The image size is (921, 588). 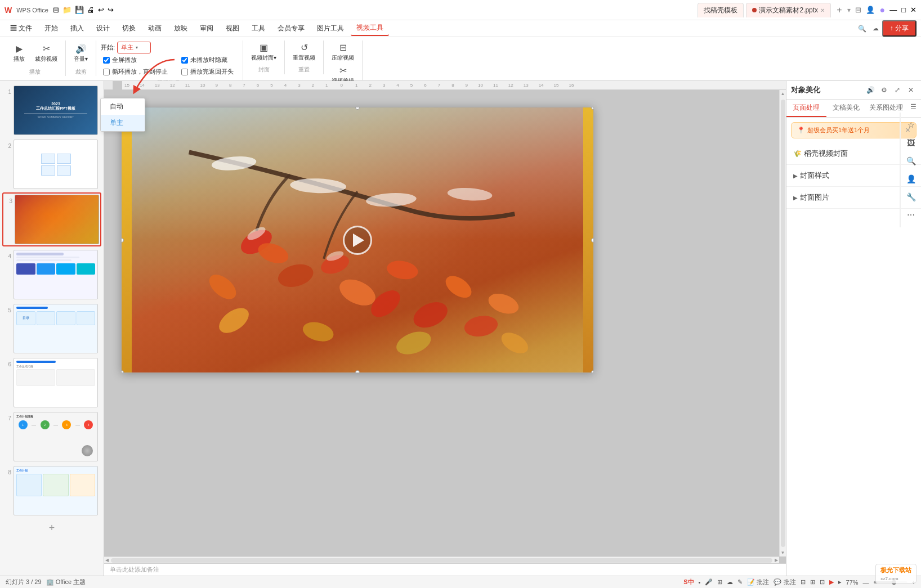 I want to click on side-quick-more: ⋯, so click(x=911, y=215).